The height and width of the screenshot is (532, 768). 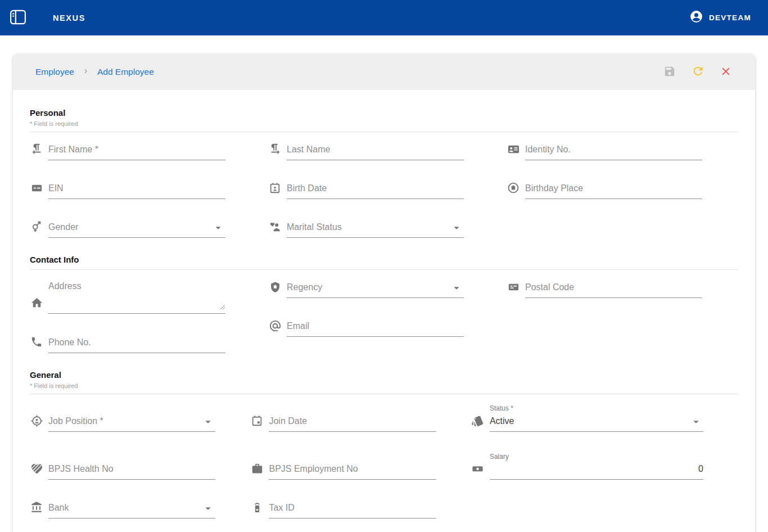 I want to click on join-date-input, so click(x=352, y=421).